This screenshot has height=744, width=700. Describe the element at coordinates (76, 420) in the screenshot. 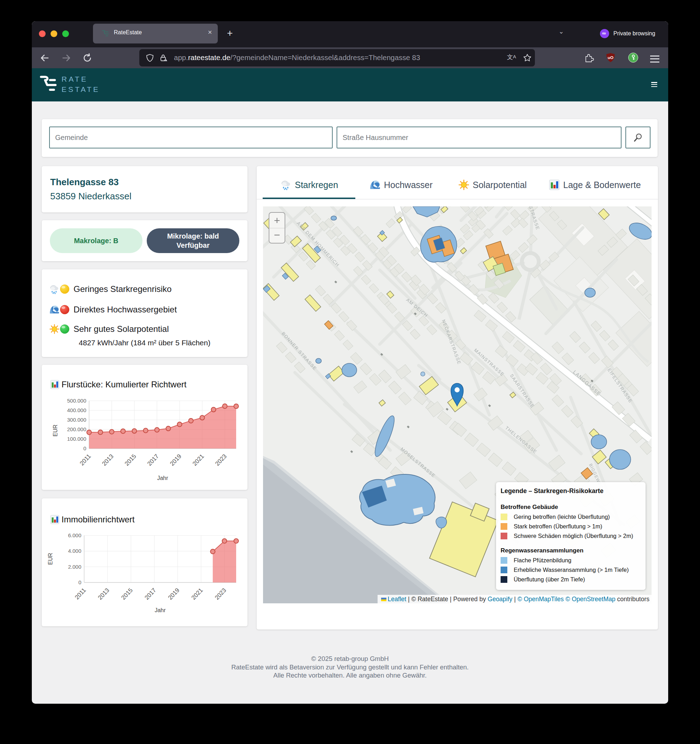

I see `svg-text: 300.000` at that location.